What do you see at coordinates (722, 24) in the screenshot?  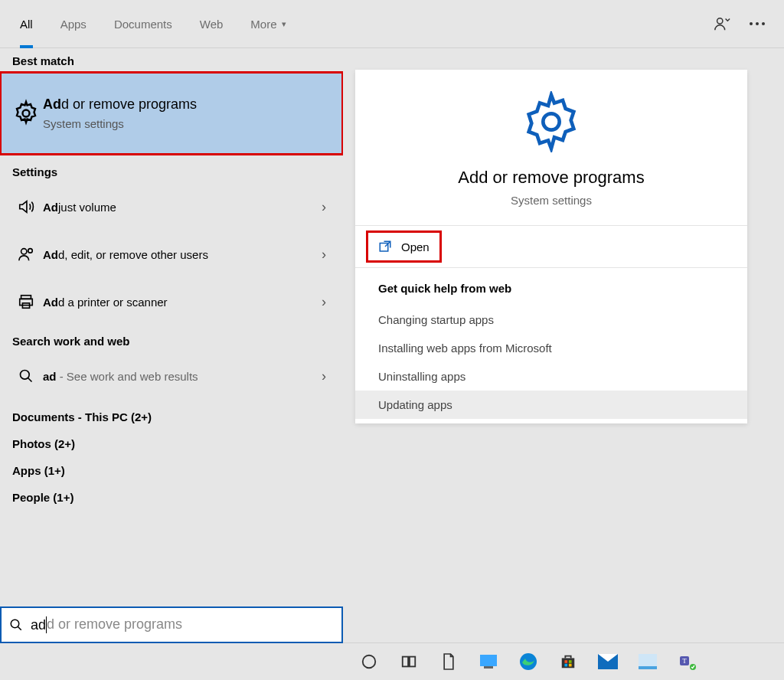 I see `account-icon` at bounding box center [722, 24].